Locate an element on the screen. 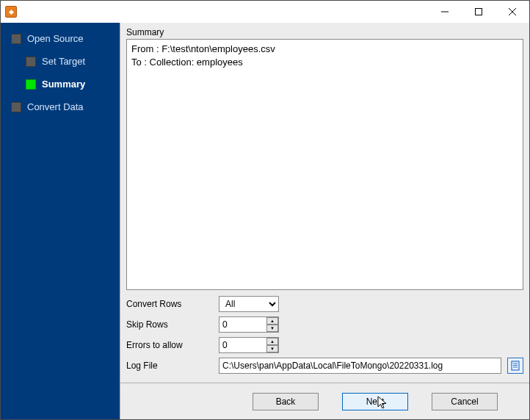 This screenshot has width=530, height=420. app-icon: ◆ is located at coordinates (11, 12).